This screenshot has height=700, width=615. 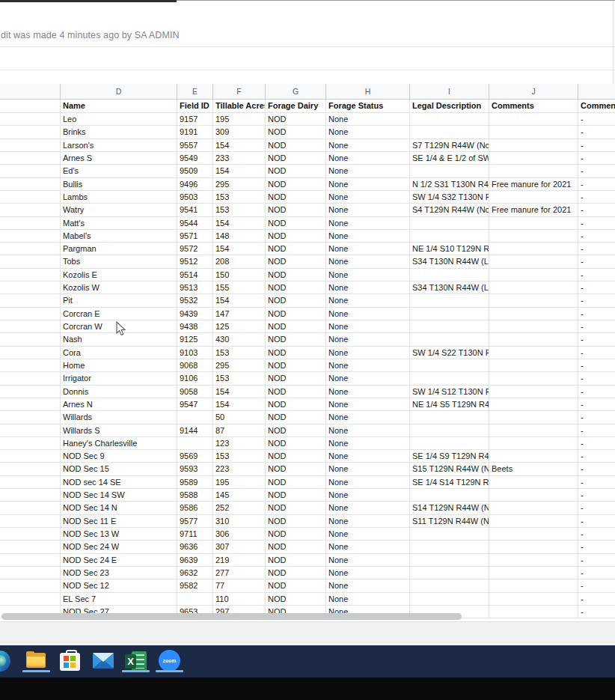 I want to click on cell: Cora, so click(x=119, y=353).